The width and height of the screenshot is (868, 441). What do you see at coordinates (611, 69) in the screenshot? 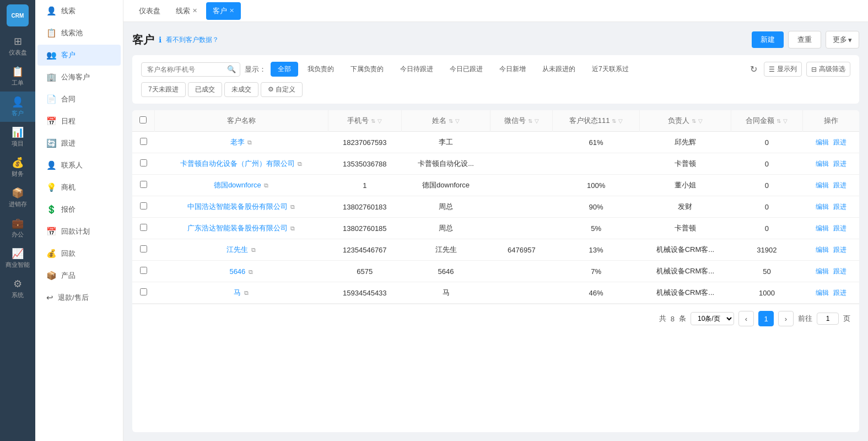
I see `filter-tab-week-contact: 近7天联系过` at bounding box center [611, 69].